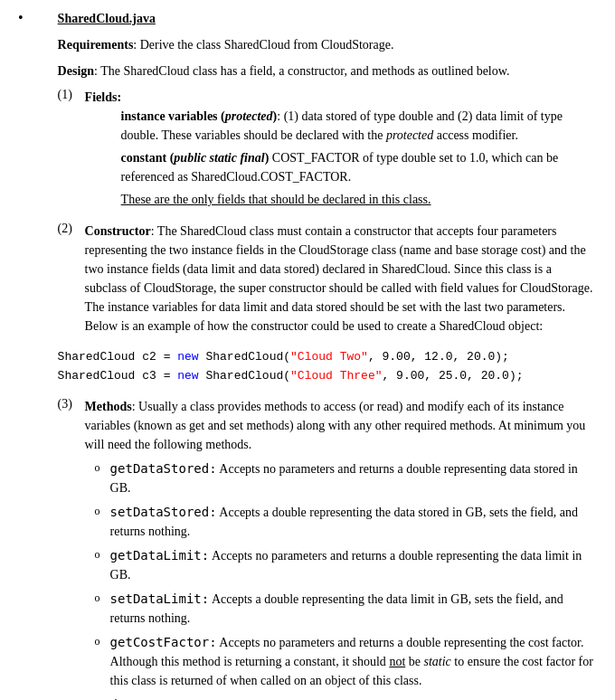  What do you see at coordinates (188, 376) in the screenshot?
I see `keyword-new-2: new` at bounding box center [188, 376].